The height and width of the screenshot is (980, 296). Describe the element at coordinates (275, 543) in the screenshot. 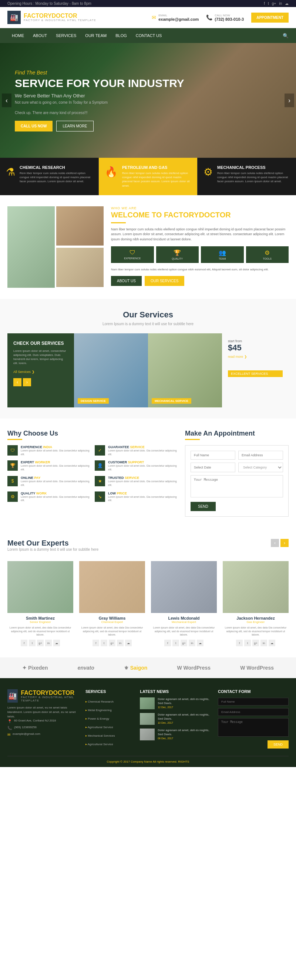

I see `experts-prev-button: ‹` at that location.